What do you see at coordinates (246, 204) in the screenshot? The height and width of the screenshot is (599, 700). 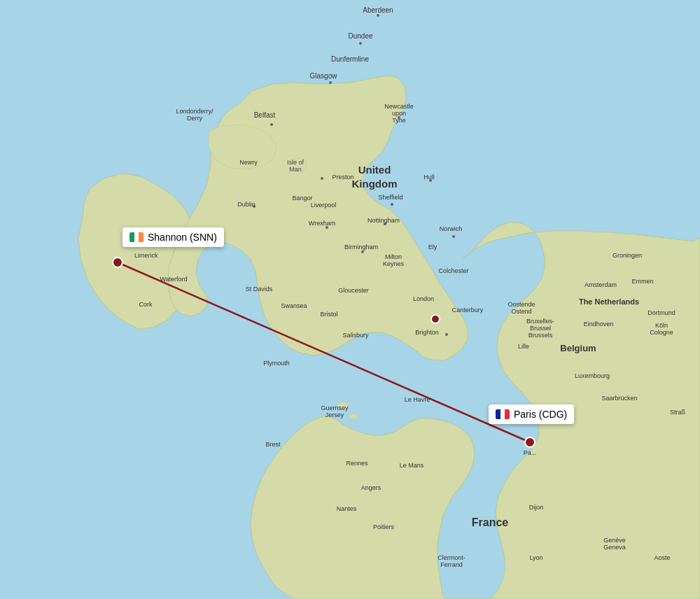 I see `svg-text: Dublin` at bounding box center [246, 204].